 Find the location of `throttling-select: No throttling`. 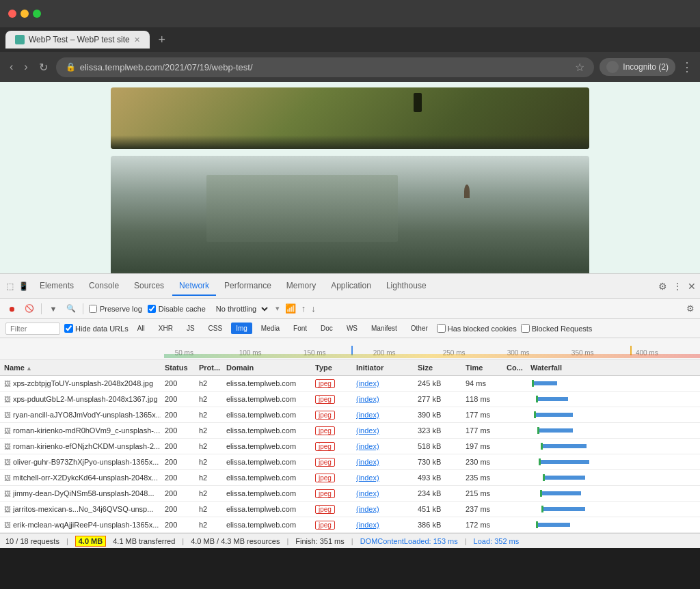

throttling-select: No throttling is located at coordinates (241, 309).